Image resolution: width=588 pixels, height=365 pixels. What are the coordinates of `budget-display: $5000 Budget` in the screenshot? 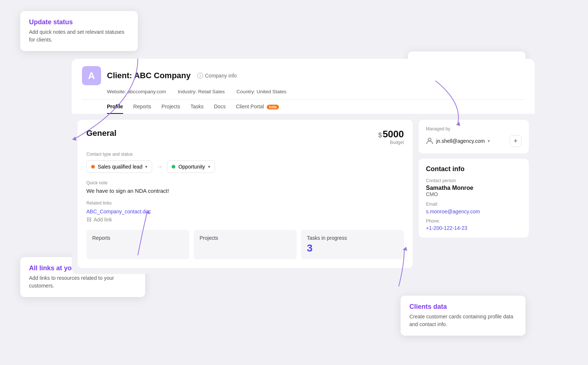 It's located at (391, 137).